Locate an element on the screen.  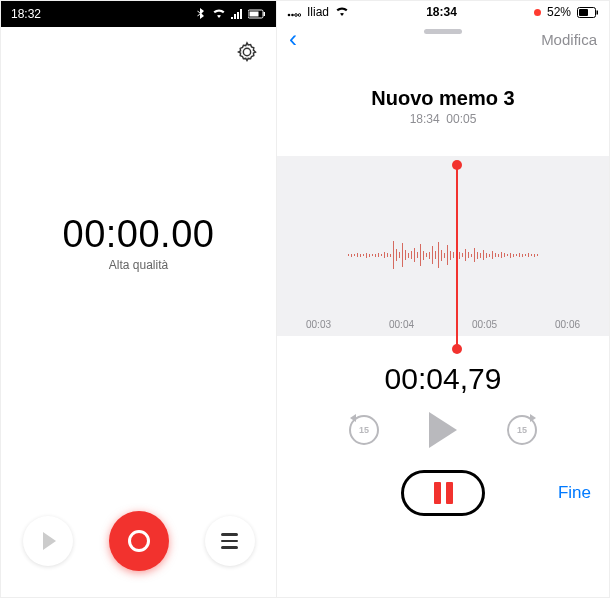
play-icon is located at coordinates (50, 541).